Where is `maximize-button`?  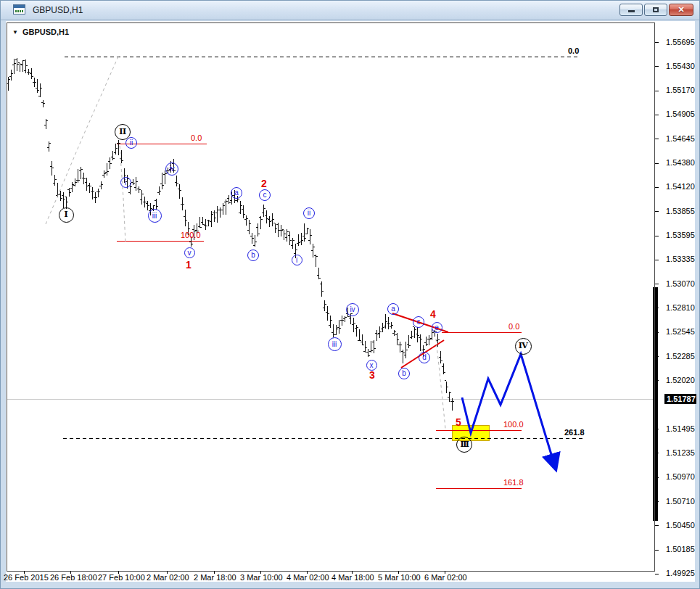 maximize-button is located at coordinates (656, 10).